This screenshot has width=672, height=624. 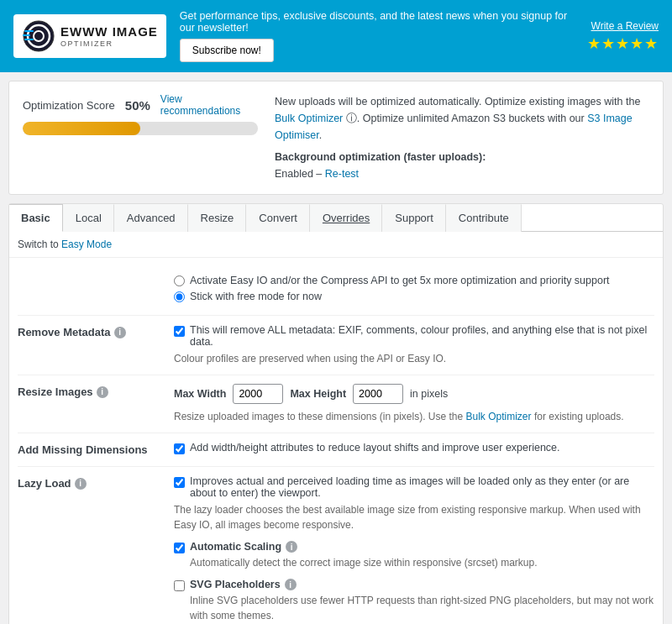 I want to click on tab-overrides: Overrides, so click(x=346, y=218).